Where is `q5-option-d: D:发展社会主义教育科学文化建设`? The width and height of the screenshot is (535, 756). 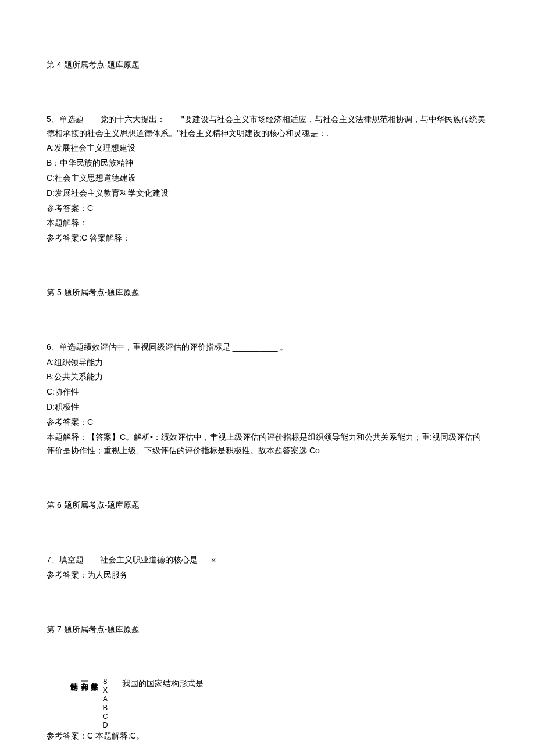
q5-option-d: D:发展社会主义教育科学文化建设 is located at coordinates (268, 194).